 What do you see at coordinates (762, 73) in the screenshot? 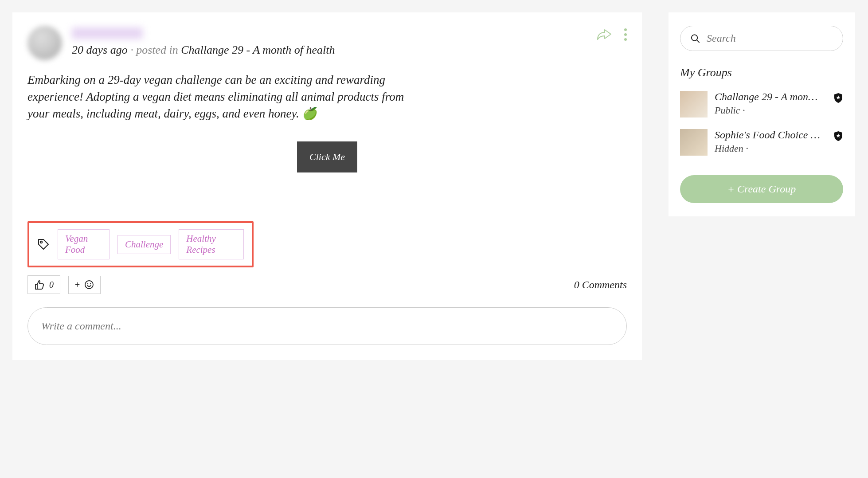
I see `my-groups-heading: My Groups` at bounding box center [762, 73].